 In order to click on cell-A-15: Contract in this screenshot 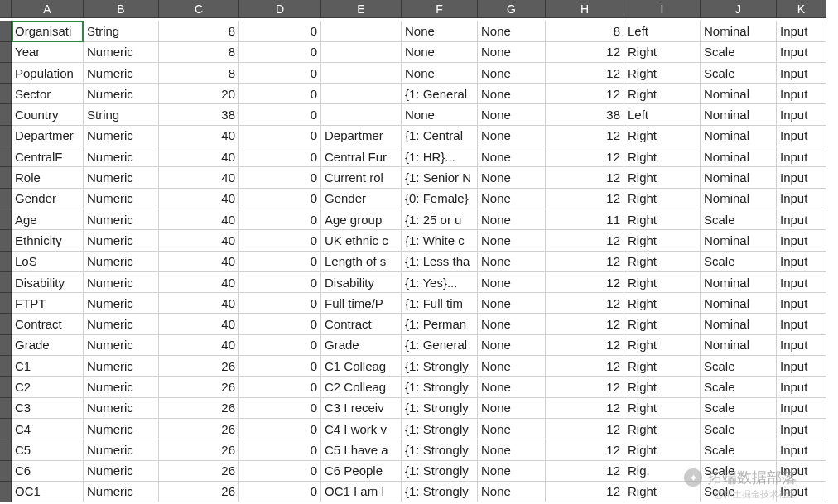, I will do `click(48, 324)`.